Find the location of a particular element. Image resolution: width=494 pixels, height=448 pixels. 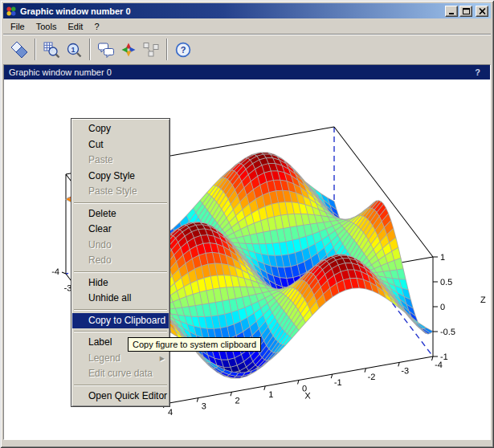

original-view-button: 1 is located at coordinates (74, 50).